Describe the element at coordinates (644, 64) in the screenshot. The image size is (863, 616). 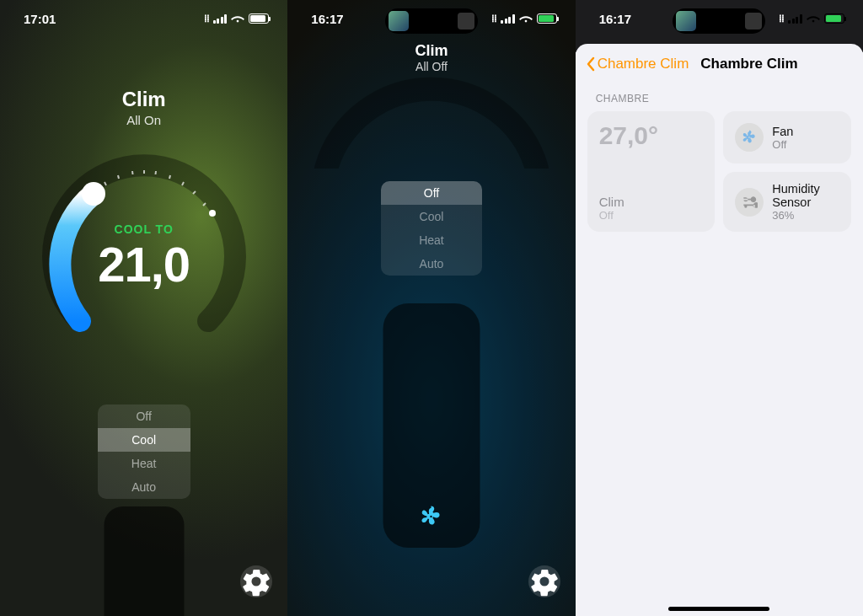
I see `back-label: Chambre Clim` at that location.